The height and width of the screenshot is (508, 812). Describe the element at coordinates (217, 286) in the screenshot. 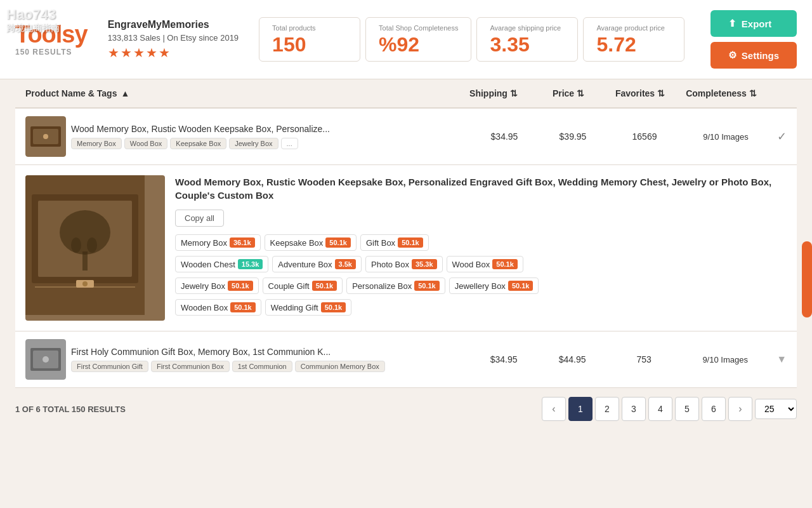

I see `etag-jewelry-box: Jewelry Box50.1k` at that location.